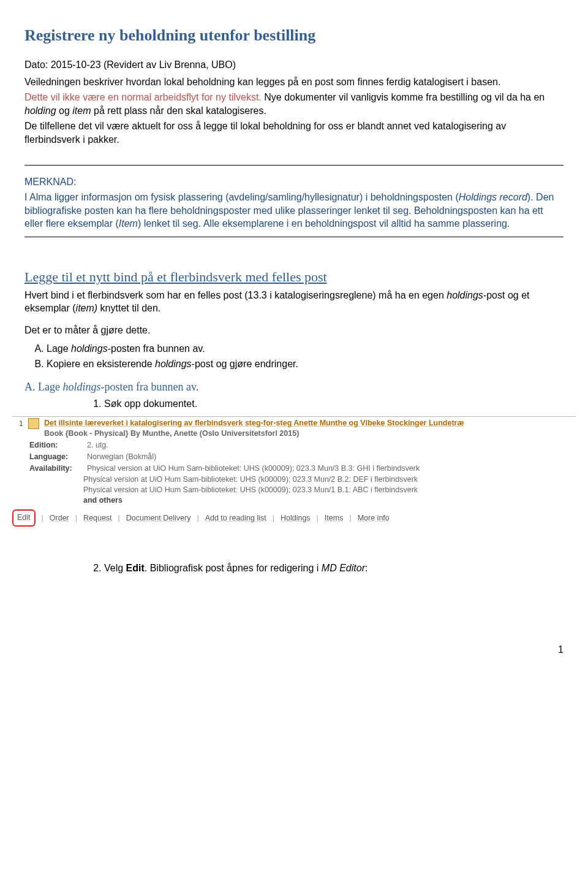 Image resolution: width=588 pixels, height=895 pixels. What do you see at coordinates (48, 445) in the screenshot?
I see `edition-label: Edition:` at bounding box center [48, 445].